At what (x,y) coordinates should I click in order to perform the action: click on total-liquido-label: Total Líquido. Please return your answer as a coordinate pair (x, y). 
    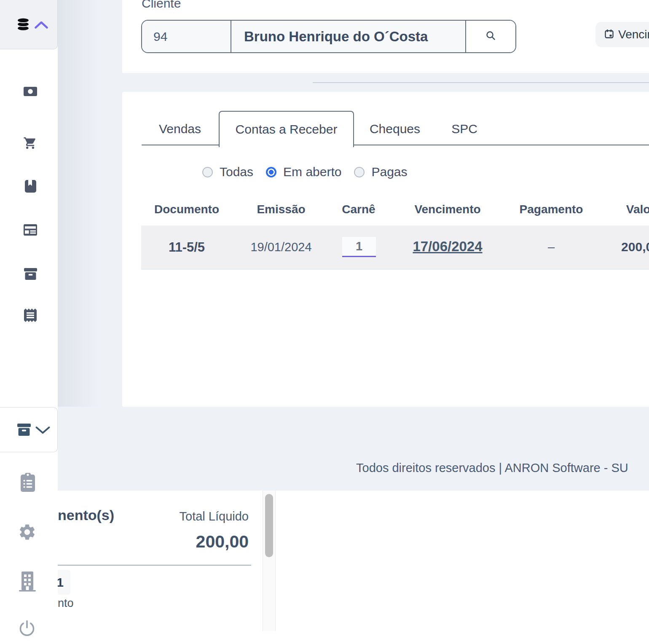
    Looking at the image, I should click on (198, 517).